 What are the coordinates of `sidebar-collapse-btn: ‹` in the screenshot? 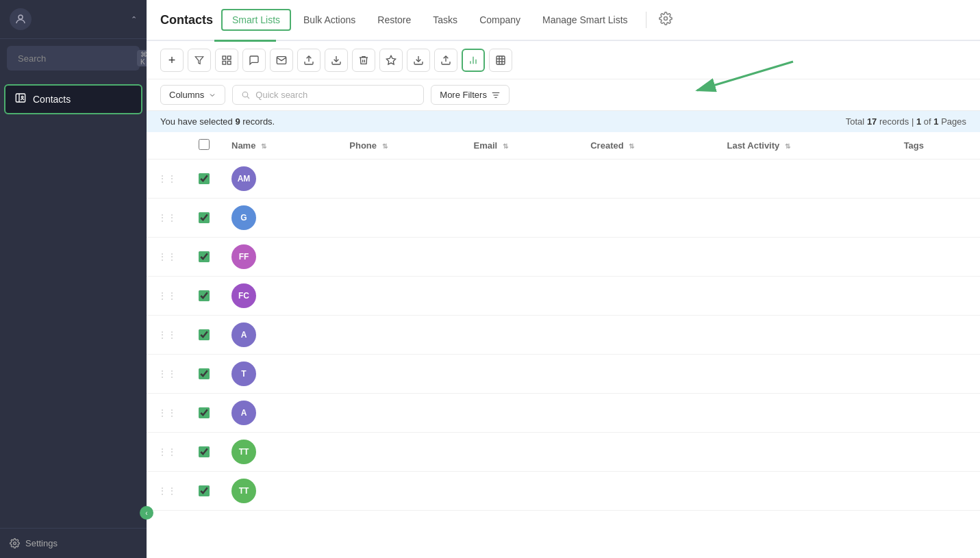 It's located at (147, 513).